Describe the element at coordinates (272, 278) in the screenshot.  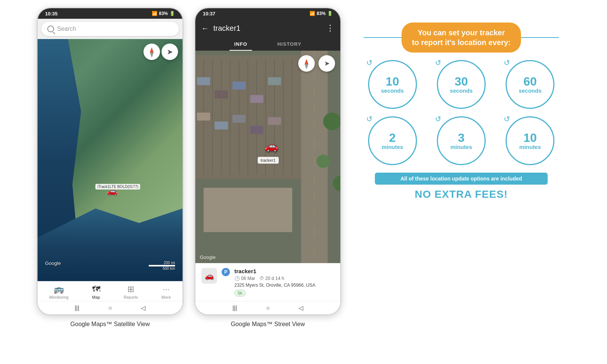
I see `meta-duration: ⏱ 20 d 14 h` at that location.